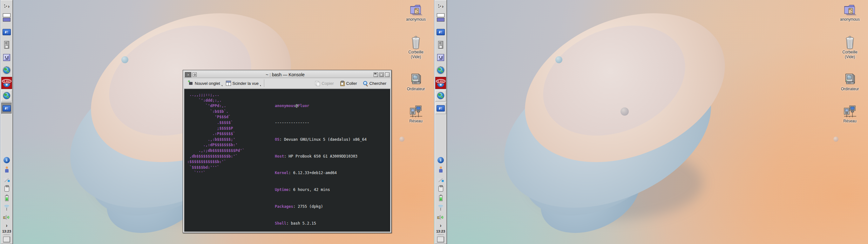 Image resolution: width=868 pixels, height=244 pixels. What do you see at coordinates (375, 83) in the screenshot?
I see `find-button: Chercher` at bounding box center [375, 83].